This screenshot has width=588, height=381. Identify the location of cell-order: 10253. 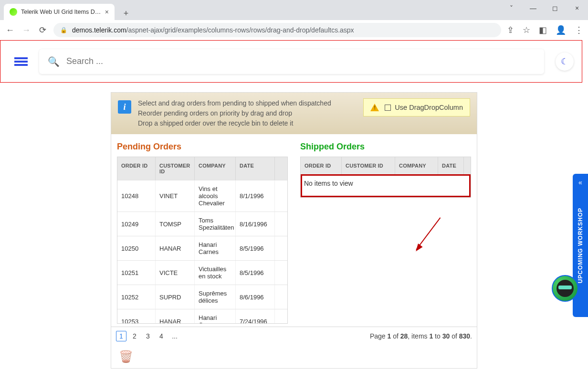
(136, 316).